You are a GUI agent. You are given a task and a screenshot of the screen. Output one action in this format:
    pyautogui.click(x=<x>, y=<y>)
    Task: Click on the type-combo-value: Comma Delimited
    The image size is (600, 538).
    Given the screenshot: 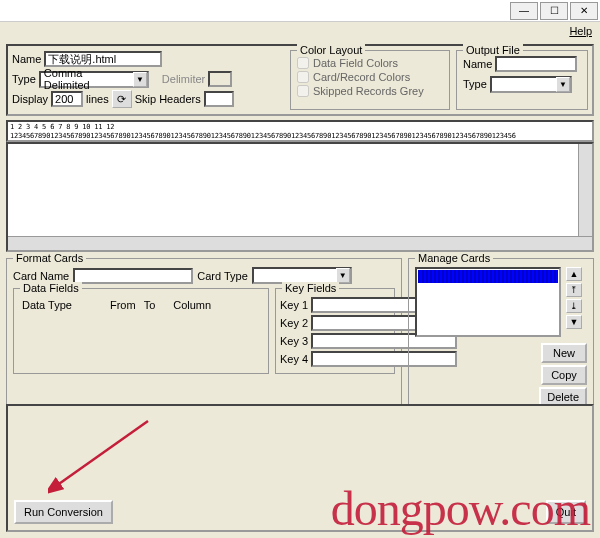 What is the action you would take?
    pyautogui.click(x=87, y=79)
    